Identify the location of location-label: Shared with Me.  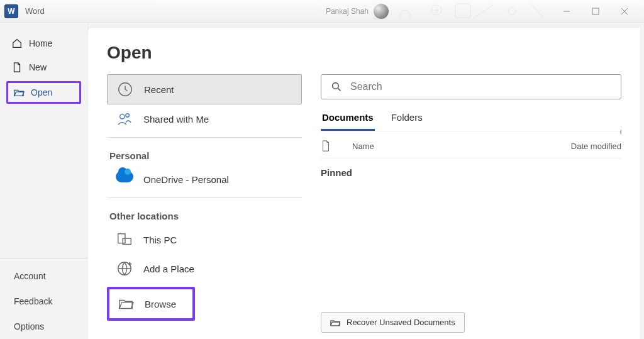
(176, 119).